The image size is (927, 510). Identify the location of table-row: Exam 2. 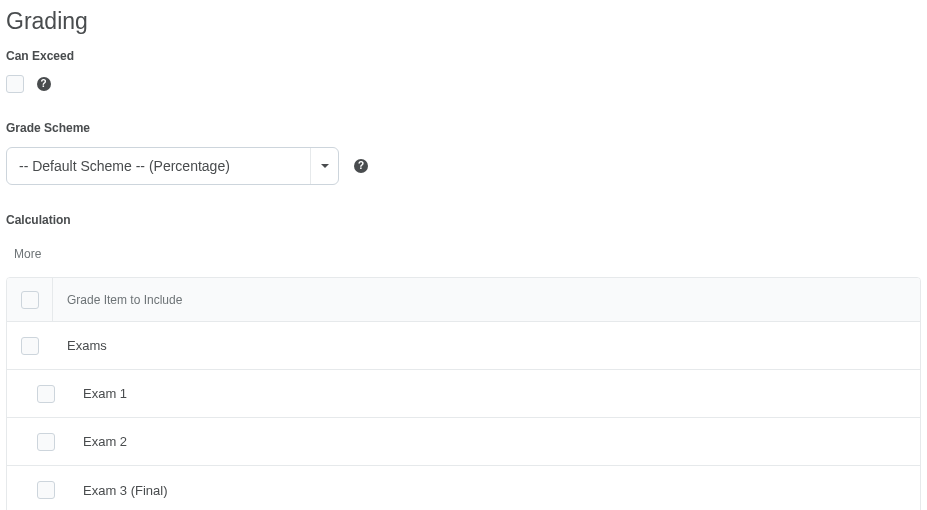
(464, 442).